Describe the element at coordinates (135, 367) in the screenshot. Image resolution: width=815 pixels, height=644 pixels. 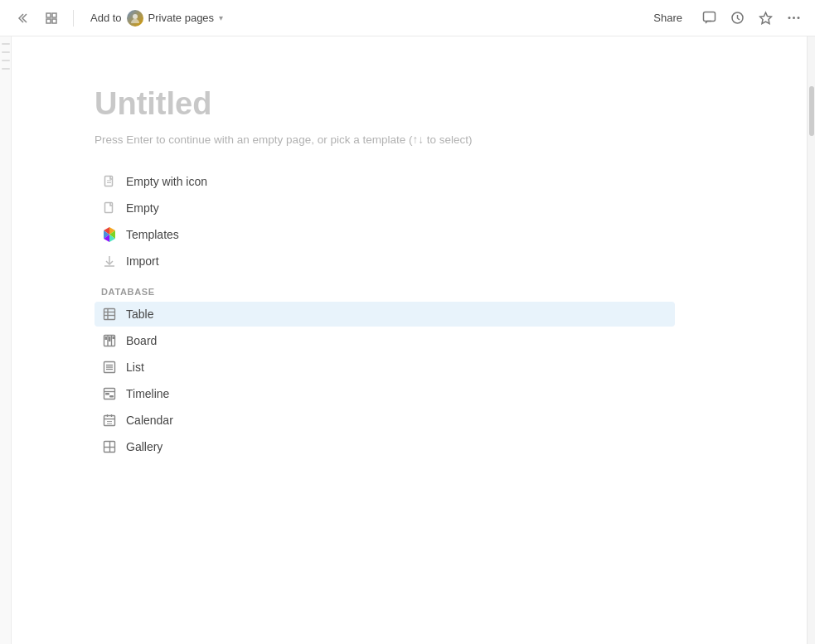
I see `list-label: List` at that location.